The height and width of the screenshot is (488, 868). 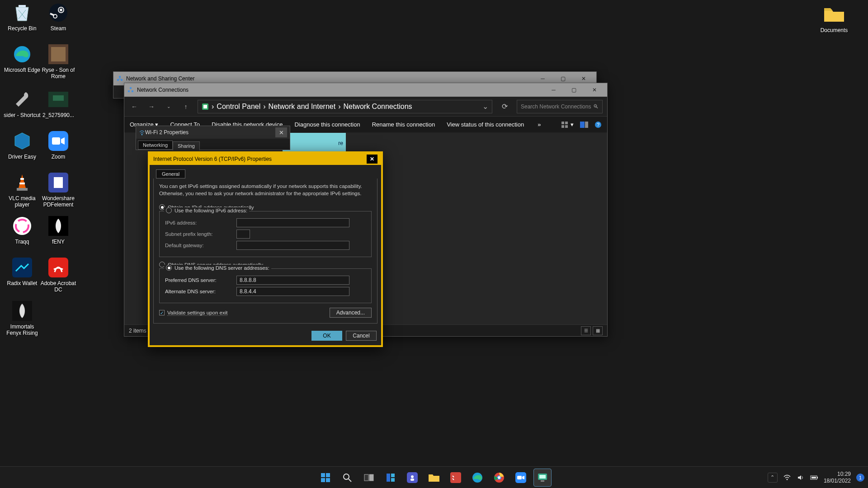 I want to click on view-status-button: View status of this connection, so click(x=486, y=125).